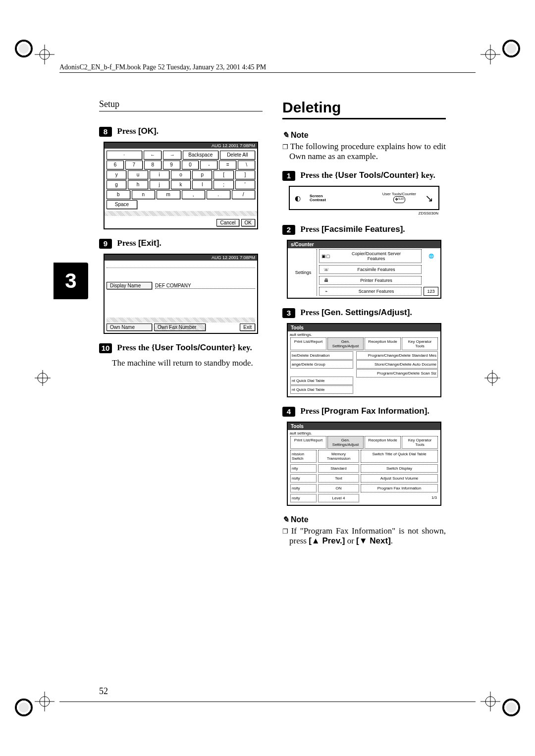  I want to click on f4-tab2: Reception Mode, so click(382, 442).